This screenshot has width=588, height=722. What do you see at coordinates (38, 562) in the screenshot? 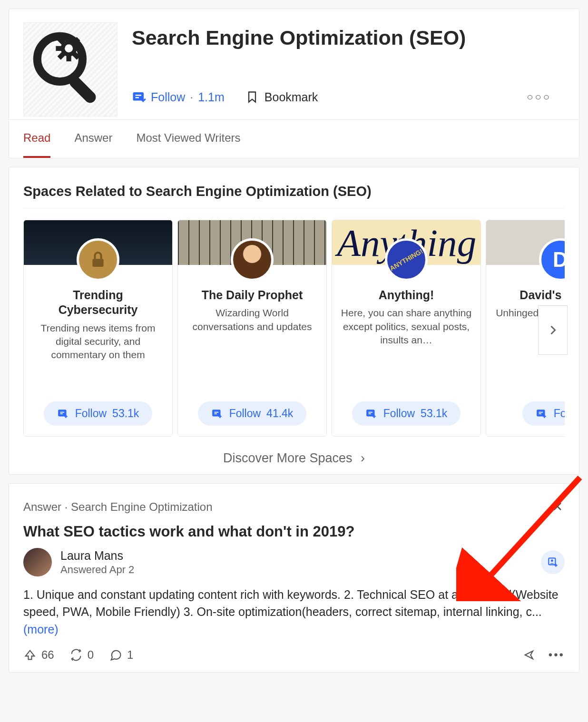
I see `avatar` at bounding box center [38, 562].